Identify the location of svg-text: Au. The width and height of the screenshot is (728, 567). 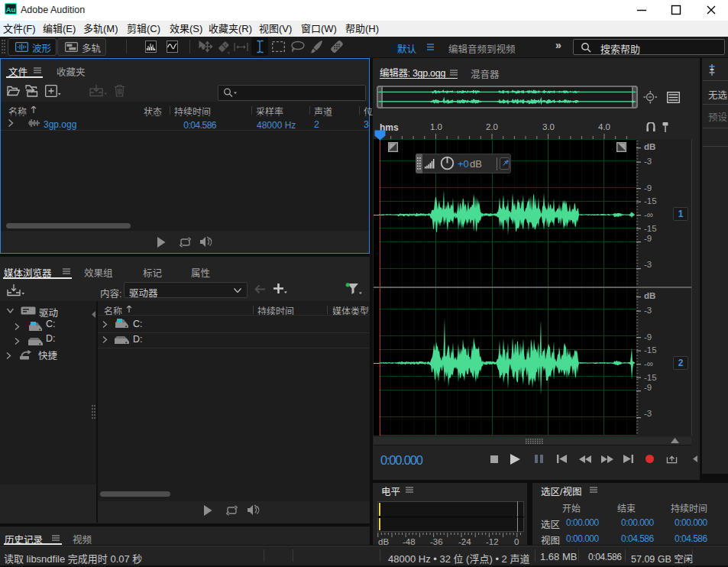
(11, 9).